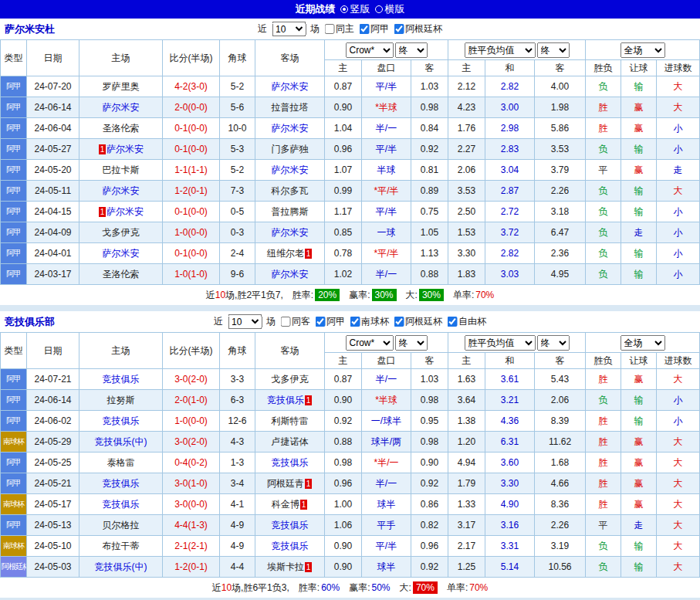 The image size is (700, 600). What do you see at coordinates (467, 128) in the screenshot?
I see `cell-euro-home: 1.76` at bounding box center [467, 128].